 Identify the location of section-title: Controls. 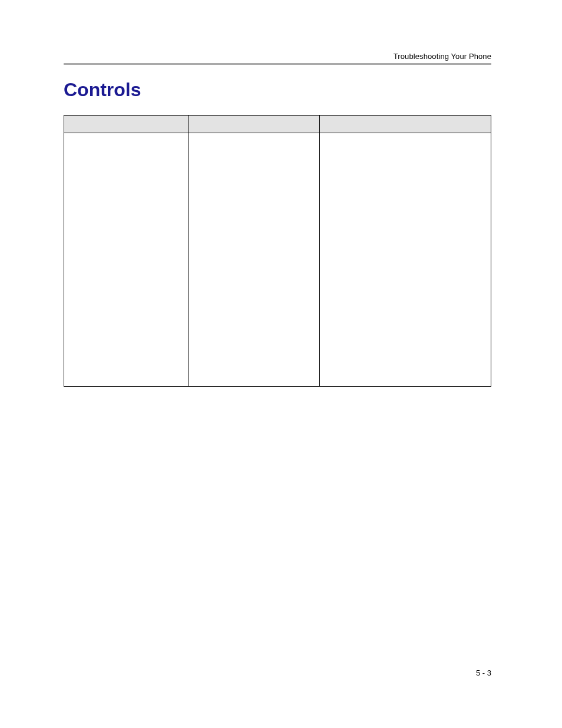
(277, 90).